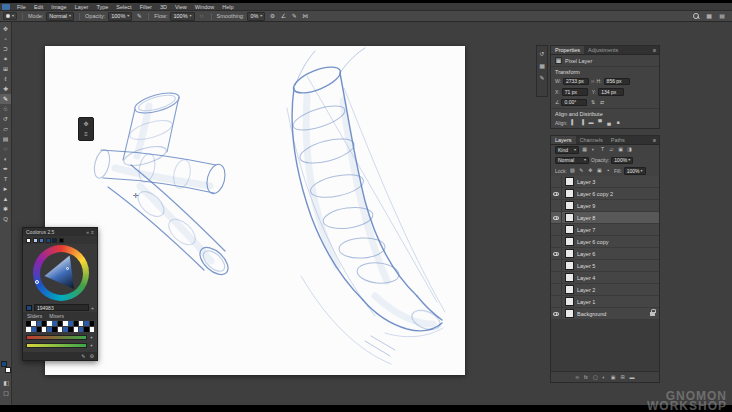 This screenshot has height=412, width=732. Describe the element at coordinates (594, 150) in the screenshot. I see `filter-adjustment-icon: ◐` at that location.